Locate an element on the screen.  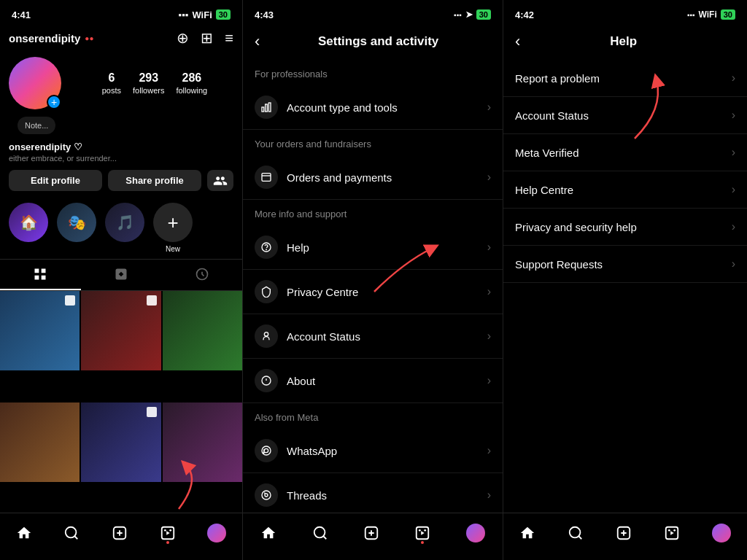
help-item-report: Report a problem › is located at coordinates (625, 79).